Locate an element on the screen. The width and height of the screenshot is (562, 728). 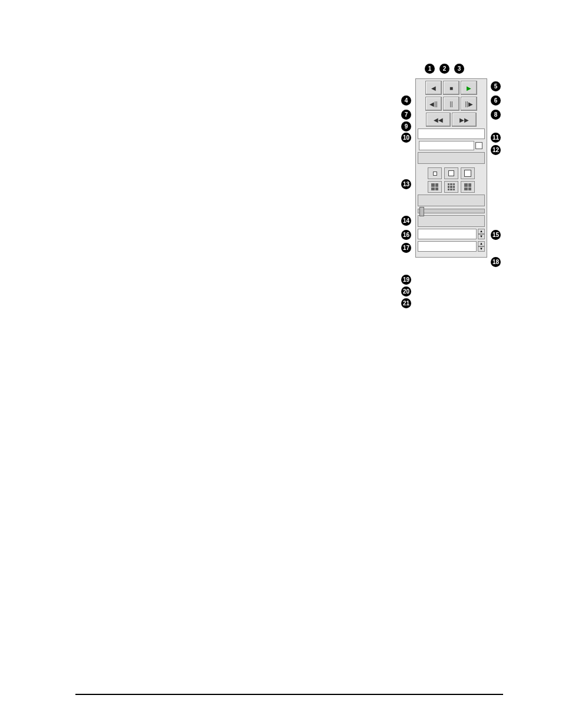
goto-button is located at coordinates (451, 221).